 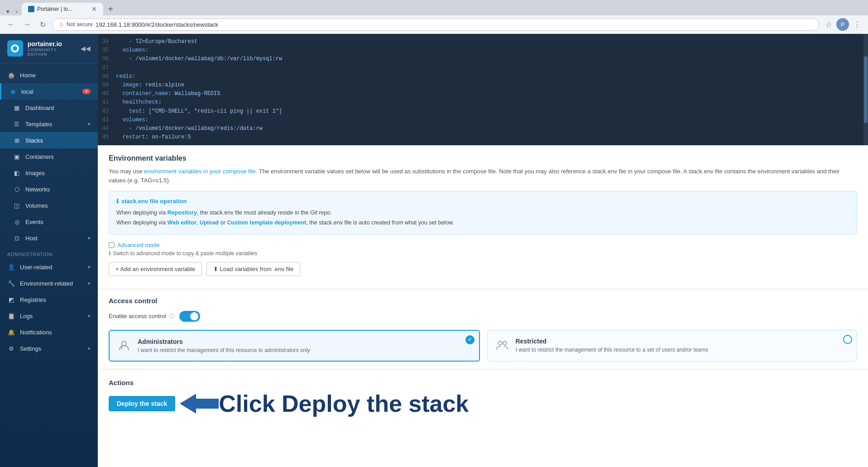 I want to click on code-line-42: 42 test: ["CMD-SHELL", "redis-cli ping |…, so click(x=483, y=111).